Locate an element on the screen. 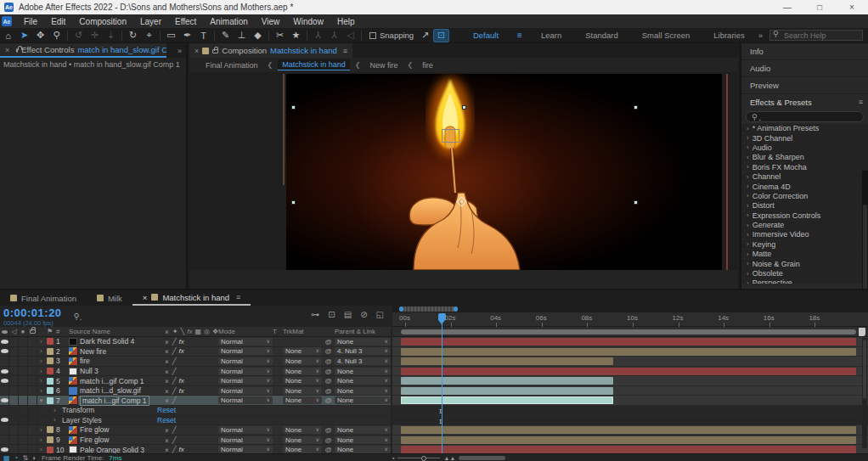 Image resolution: width=868 pixels, height=461 pixels. layer-row-6: ›6match i...d_slow.gif⌅╱fxNormal∨None∨@N… is located at coordinates (195, 391).